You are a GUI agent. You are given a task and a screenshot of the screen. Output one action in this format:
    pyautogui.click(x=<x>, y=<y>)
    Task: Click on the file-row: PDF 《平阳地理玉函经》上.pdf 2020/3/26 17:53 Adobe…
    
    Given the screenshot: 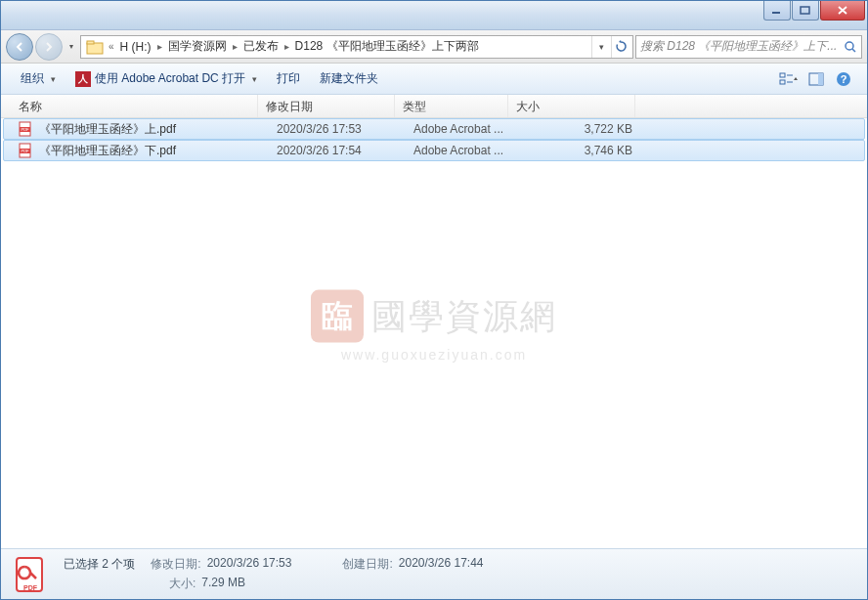 What is the action you would take?
    pyautogui.click(x=434, y=129)
    